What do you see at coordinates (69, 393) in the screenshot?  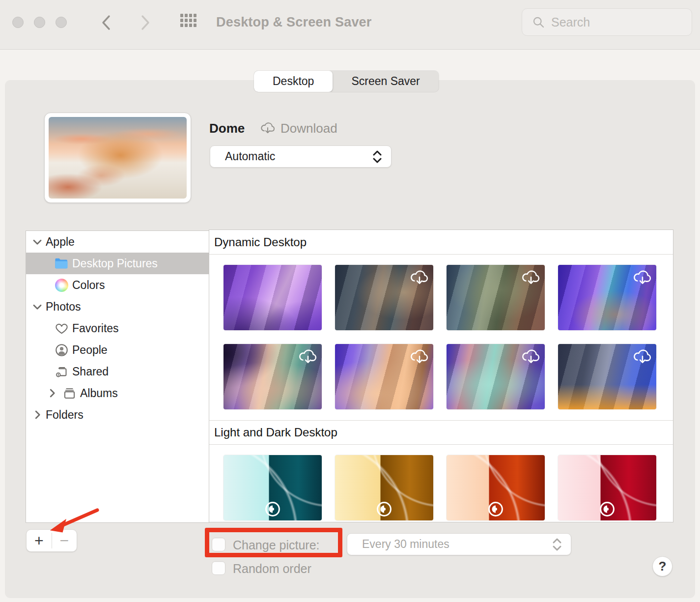 I see `albums-icon` at bounding box center [69, 393].